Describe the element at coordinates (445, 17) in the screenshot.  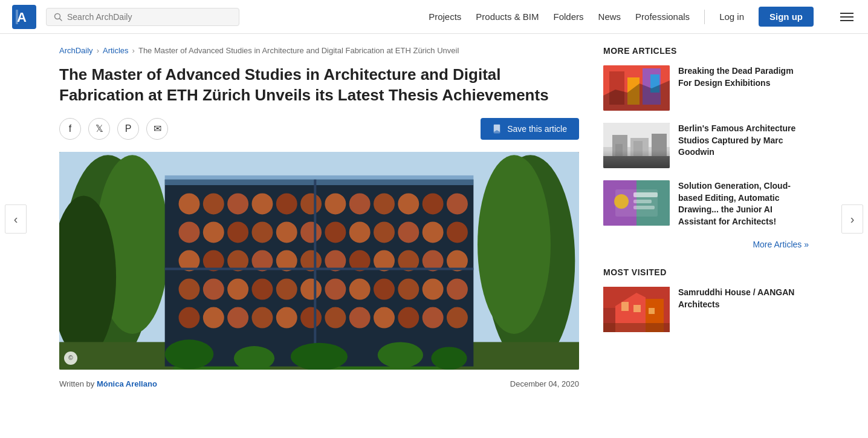
I see `nav-projects: Projects` at that location.